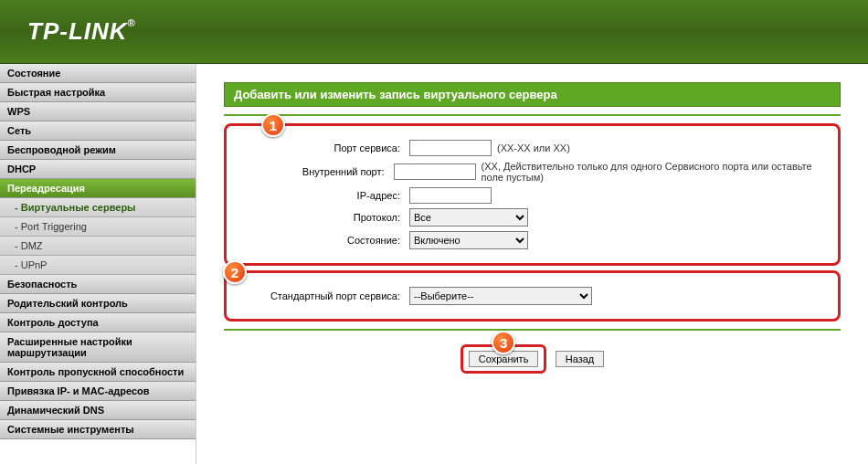 The height and width of the screenshot is (464, 868). What do you see at coordinates (504, 359) in the screenshot?
I see `save-highlight: 3 Сохранить` at bounding box center [504, 359].